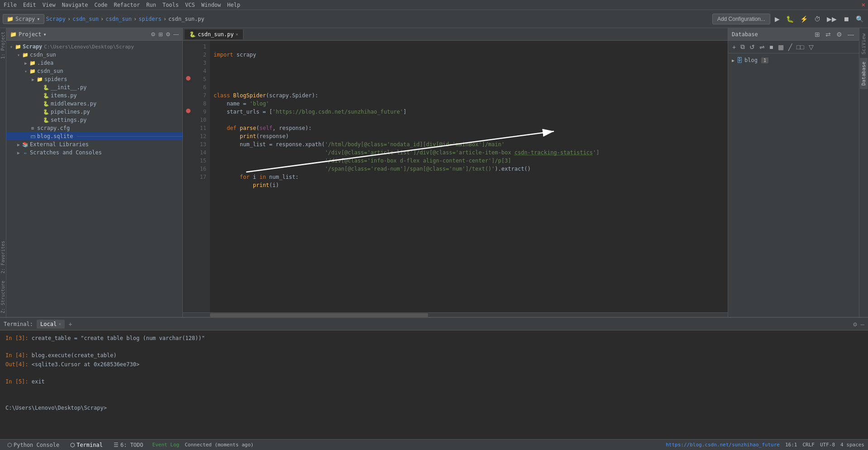 The height and width of the screenshot is (450, 868). What do you see at coordinates (771, 47) in the screenshot?
I see `db-stop-button: ■` at bounding box center [771, 47].